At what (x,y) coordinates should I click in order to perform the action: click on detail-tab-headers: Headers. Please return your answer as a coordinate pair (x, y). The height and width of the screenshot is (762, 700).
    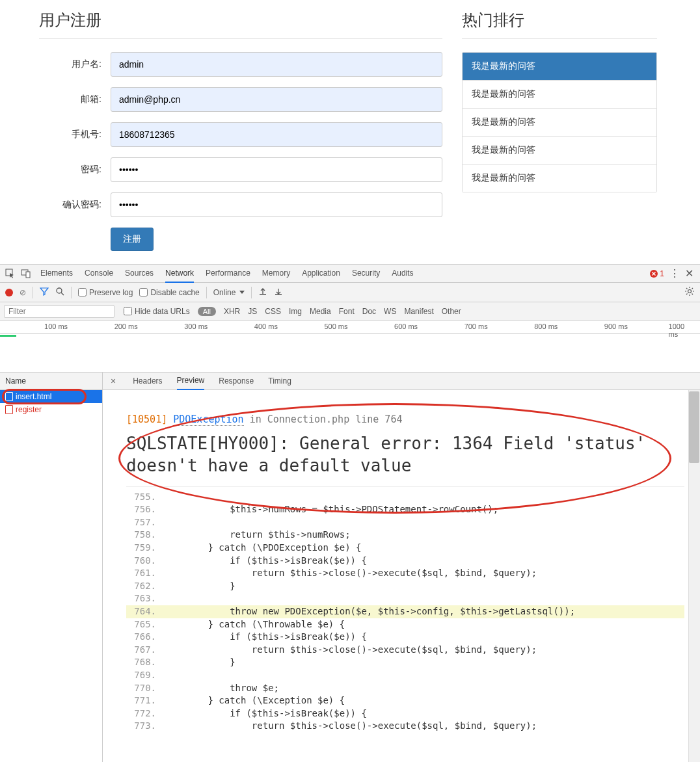
    Looking at the image, I should click on (147, 381).